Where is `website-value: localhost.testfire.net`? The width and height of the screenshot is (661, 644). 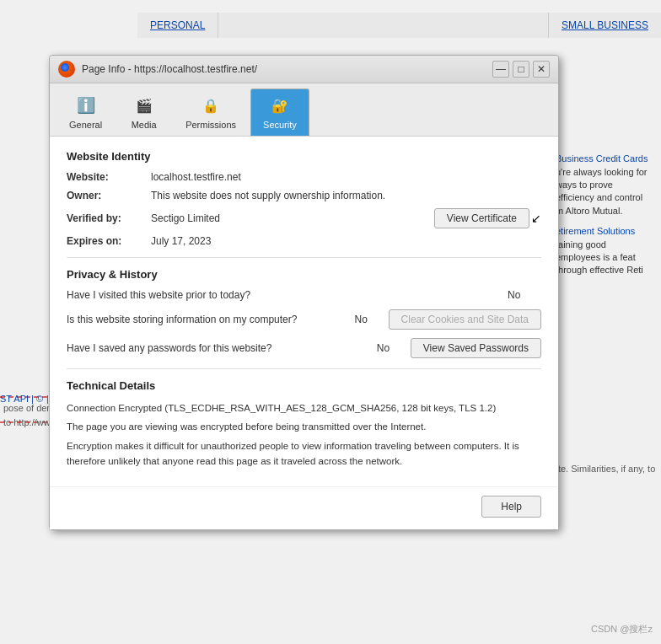
website-value: localhost.testfire.net is located at coordinates (346, 177).